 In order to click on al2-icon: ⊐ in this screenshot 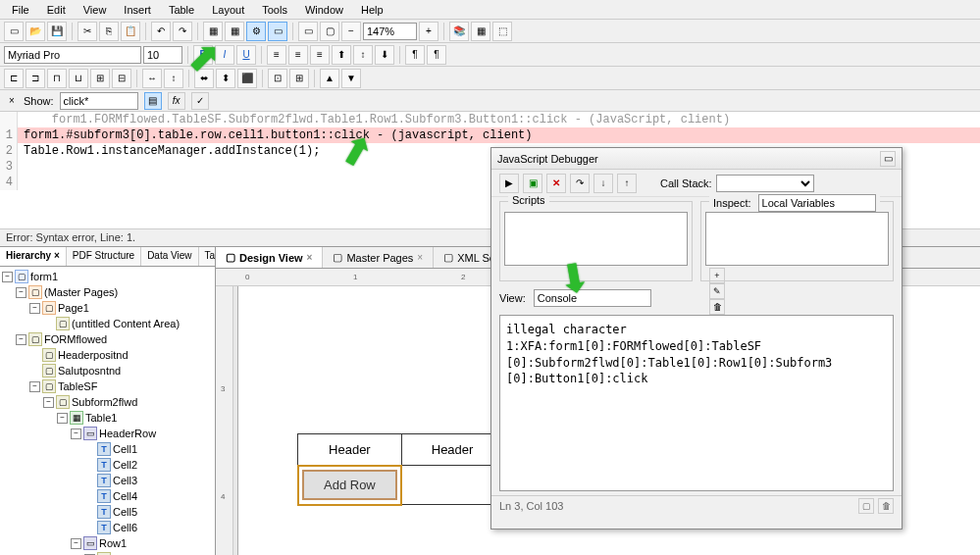, I will do `click(35, 78)`.